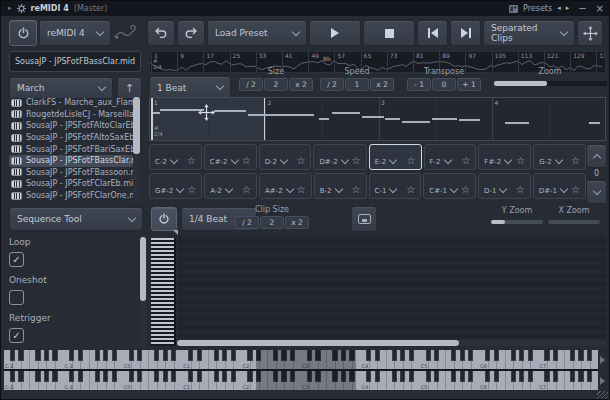  What do you see at coordinates (71, 184) in the screenshot?
I see `file-item: SousaJP - JPSFotFClarEb.mid` at bounding box center [71, 184].